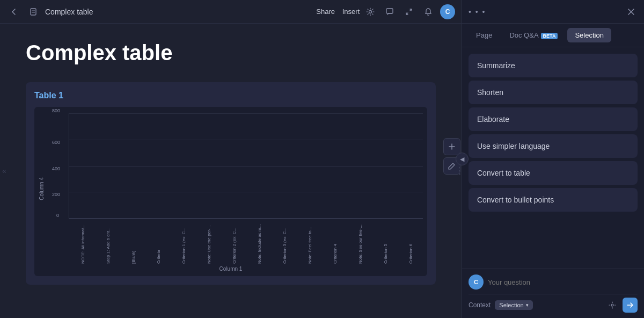  I want to click on doc-main-title: Complex table, so click(231, 53).